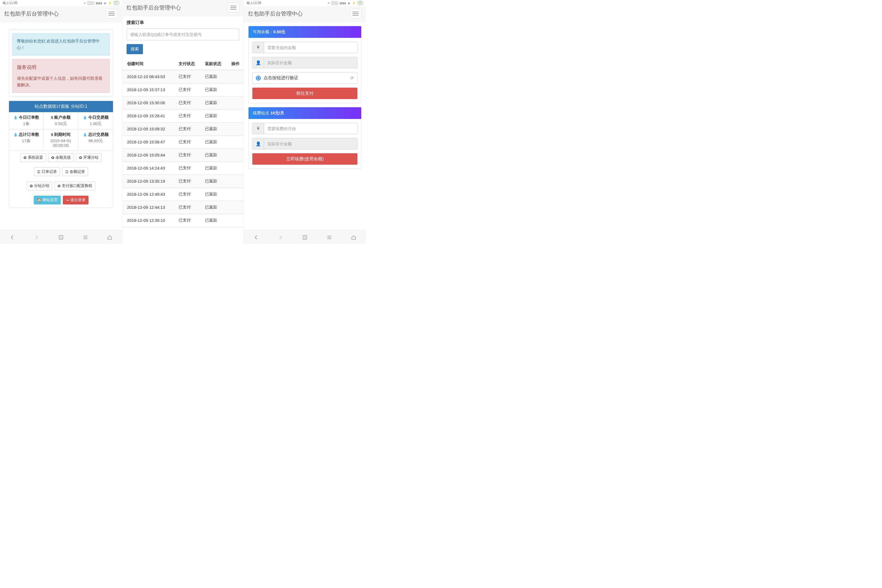 The width and height of the screenshot is (882, 588). Describe the element at coordinates (254, 3) in the screenshot. I see `status-time: 晚上11:05` at that location.